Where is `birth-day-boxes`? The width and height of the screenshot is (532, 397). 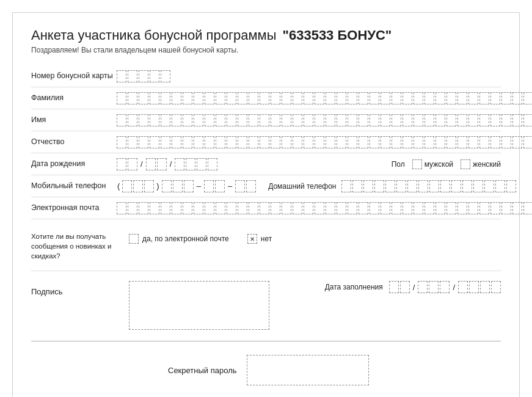 birth-day-boxes is located at coordinates (127, 164).